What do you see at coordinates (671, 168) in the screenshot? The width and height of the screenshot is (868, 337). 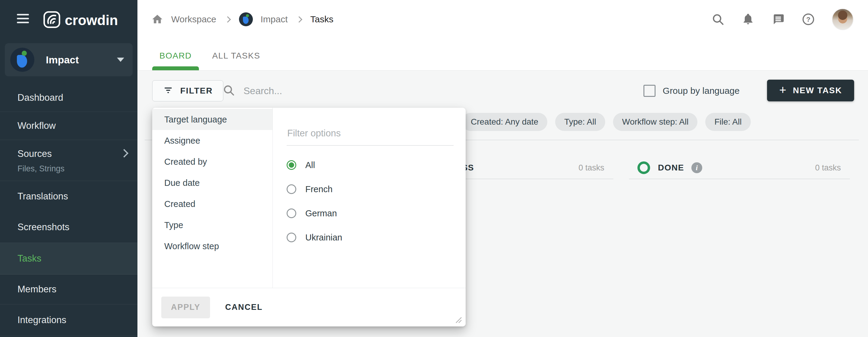 I see `column-title: DONE` at bounding box center [671, 168].